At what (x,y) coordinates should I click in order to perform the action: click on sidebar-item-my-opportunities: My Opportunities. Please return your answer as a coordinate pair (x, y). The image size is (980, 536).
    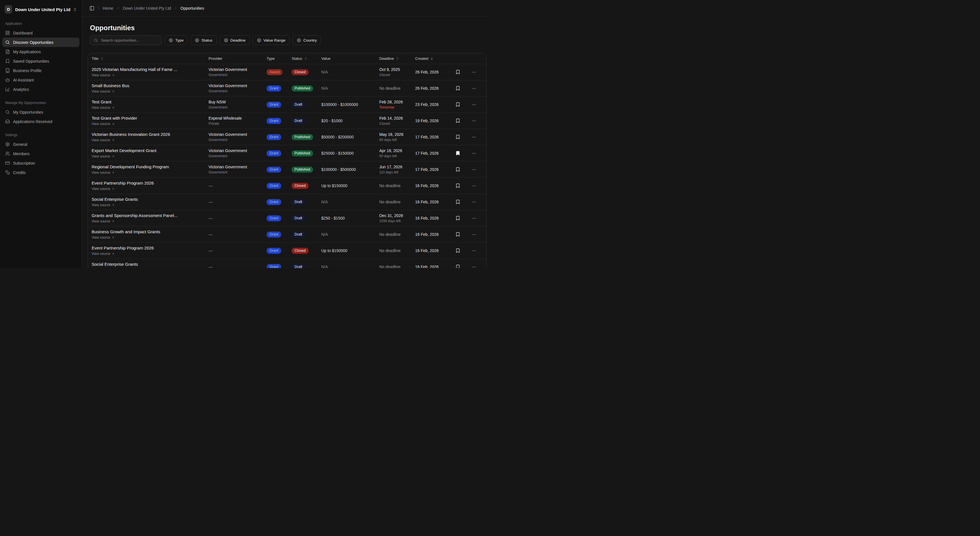
    Looking at the image, I should click on (41, 112).